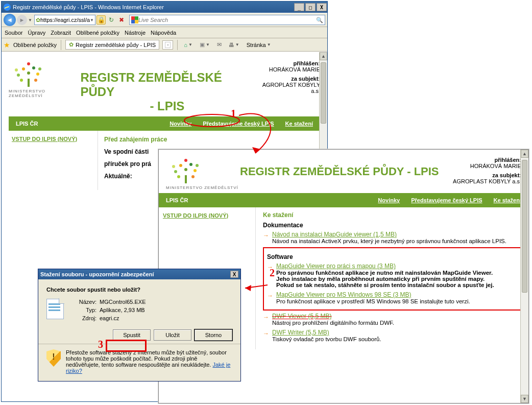 This screenshot has width=532, height=405. What do you see at coordinates (392, 237) in the screenshot?
I see `download-item: → Návod na instalaci MapGuide viewer (1,…` at bounding box center [392, 237].